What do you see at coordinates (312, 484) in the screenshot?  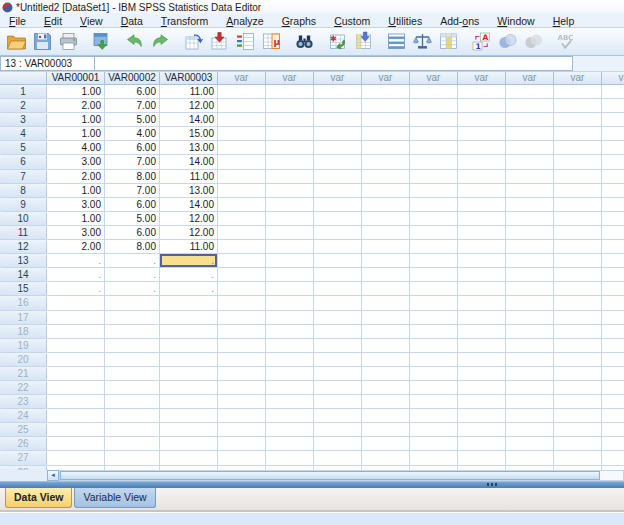 I see `pane-splitter` at bounding box center [312, 484].